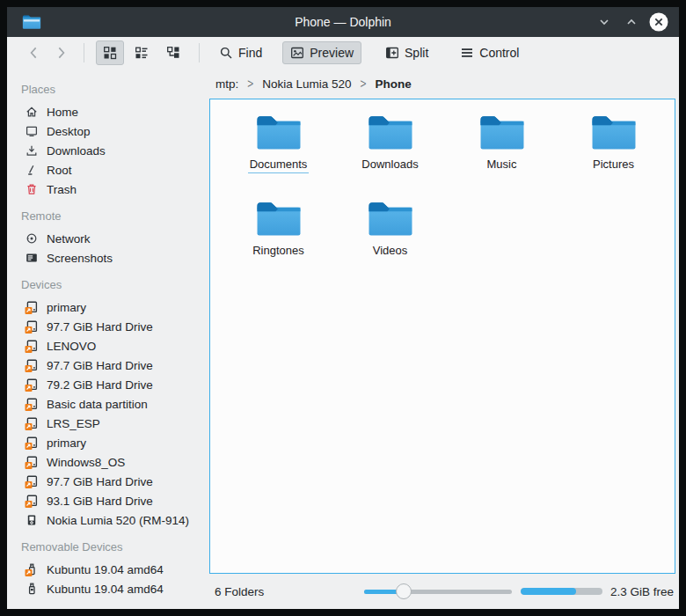 This screenshot has width=686, height=616. What do you see at coordinates (239, 591) in the screenshot?
I see `folder-count-label: 6 Folders` at bounding box center [239, 591].